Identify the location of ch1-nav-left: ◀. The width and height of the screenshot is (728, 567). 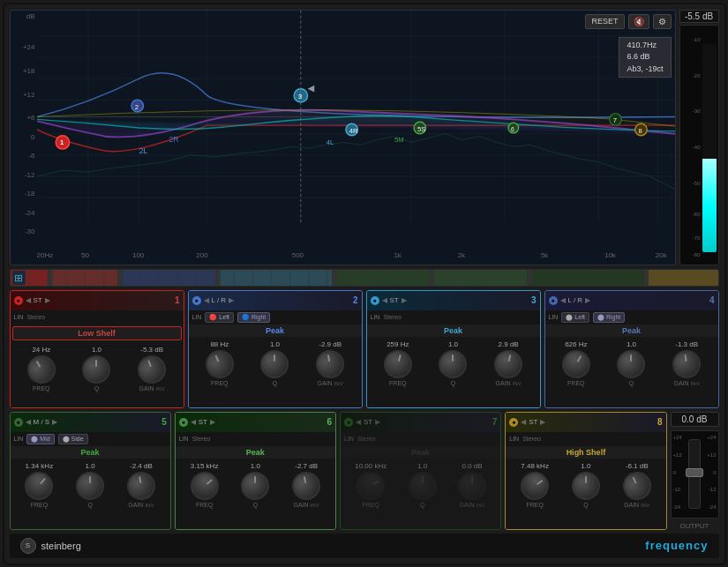
(28, 300).